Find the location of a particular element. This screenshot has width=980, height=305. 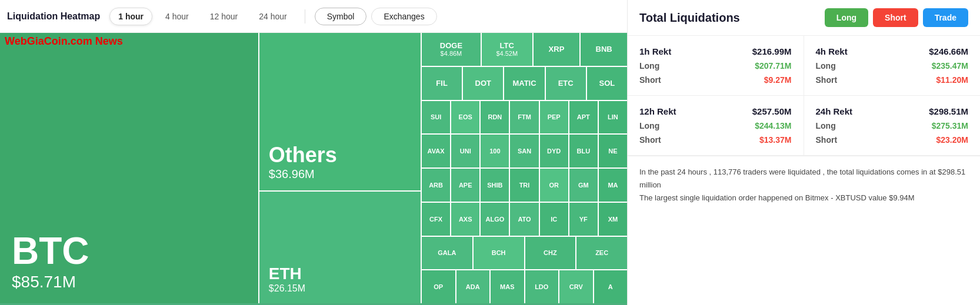

stat-block-1h: 1h Rekt $216.99M Long $207.71M Short $9.… is located at coordinates (716, 66).